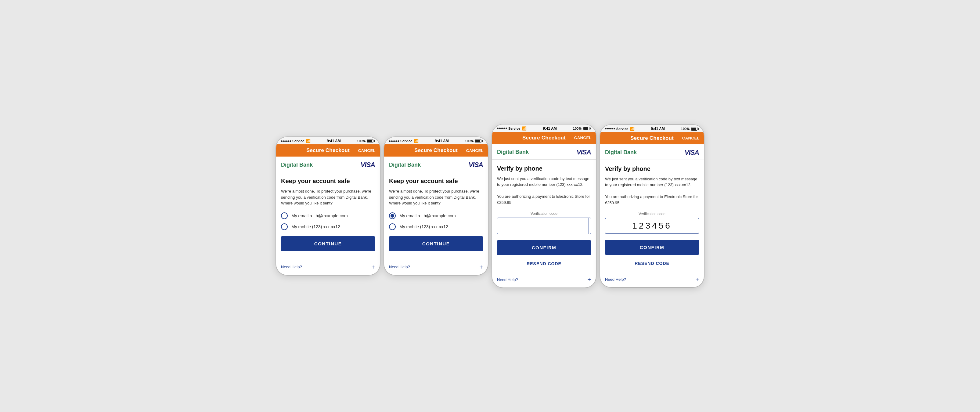 The width and height of the screenshot is (980, 412). What do you see at coordinates (316, 227) in the screenshot?
I see `radio-label-mobile-1: My mobile (123) xxx-xx12` at bounding box center [316, 227].